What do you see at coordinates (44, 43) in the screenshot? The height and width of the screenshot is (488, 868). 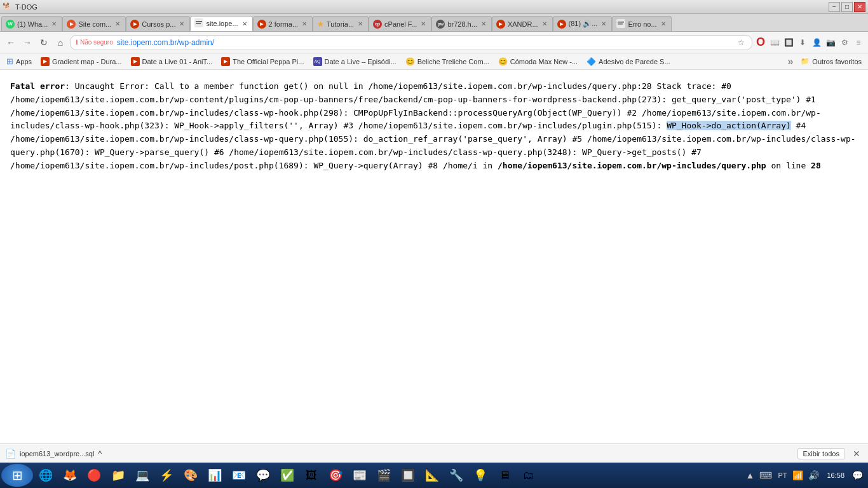 I see `refresh-button: ↻` at bounding box center [44, 43].